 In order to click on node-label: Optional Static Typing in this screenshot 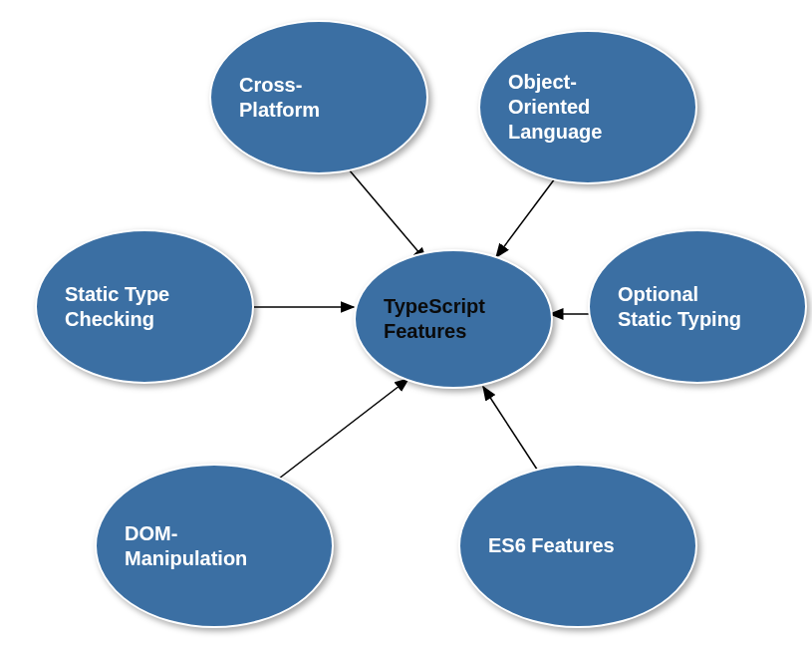, I will do `click(679, 307)`.